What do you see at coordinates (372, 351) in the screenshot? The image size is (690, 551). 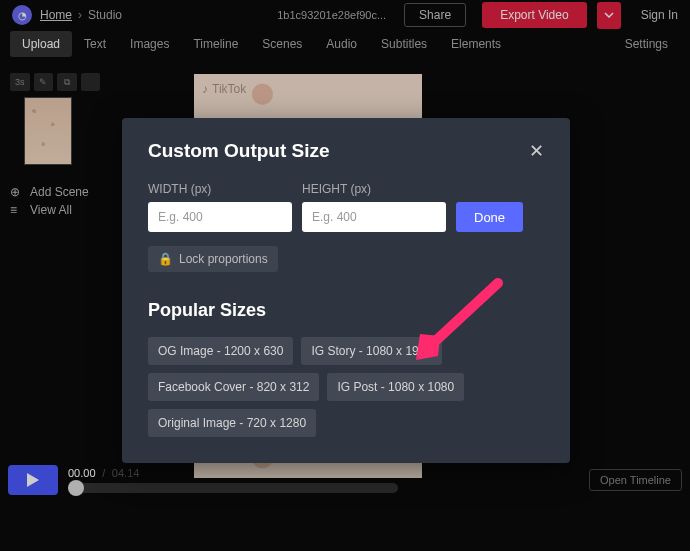 I see `size-ig-story: IG Story - 1080 x 1920` at bounding box center [372, 351].